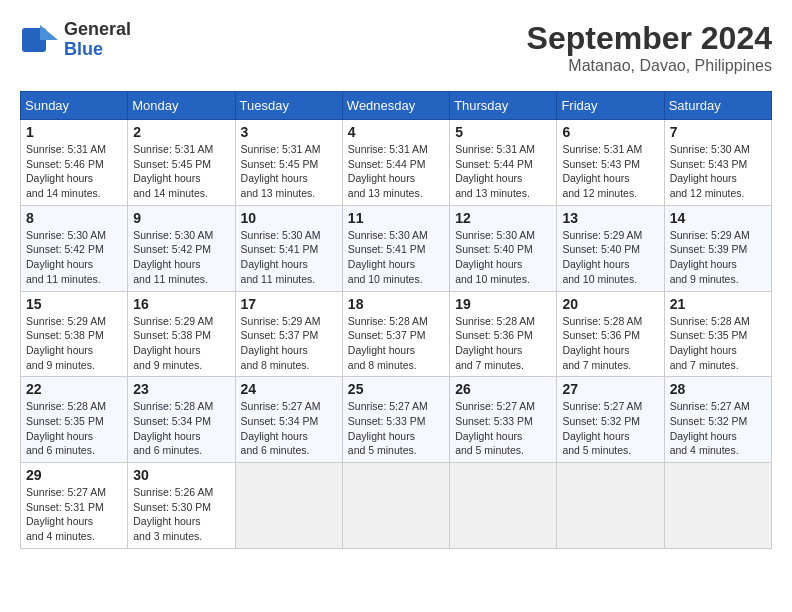  I want to click on logo: General Blue, so click(76, 40).